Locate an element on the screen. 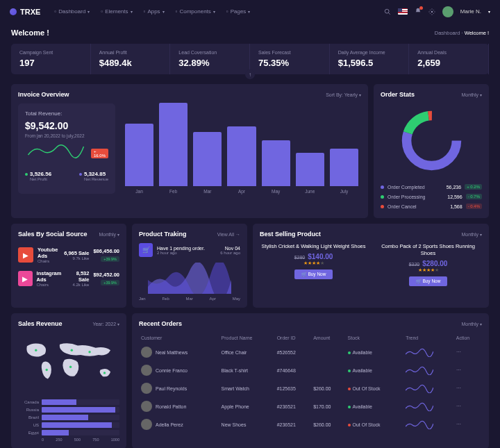 The width and height of the screenshot is (500, 448). user-name: Marie N. is located at coordinates (471, 11).